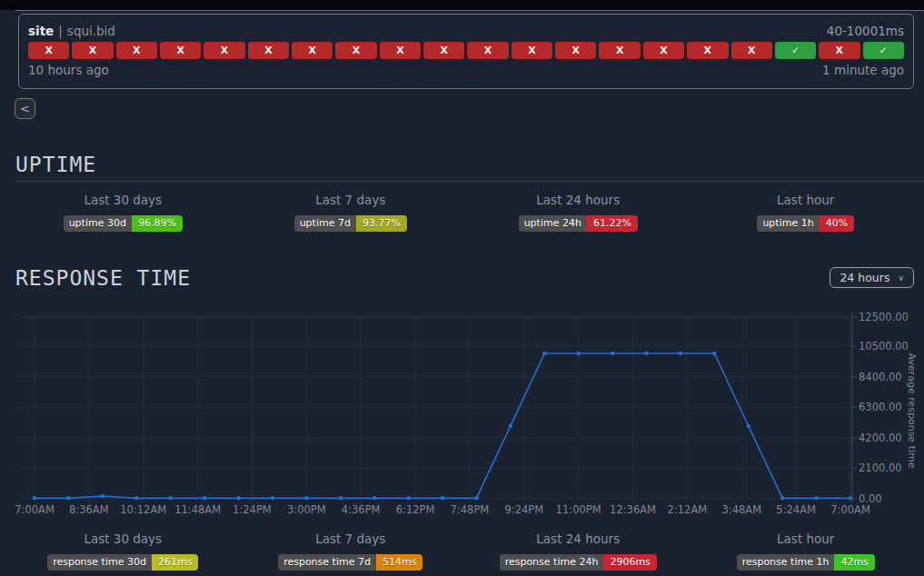  Describe the element at coordinates (807, 213) in the screenshot. I see `stat-column: Last houruptime 1h40%` at that location.